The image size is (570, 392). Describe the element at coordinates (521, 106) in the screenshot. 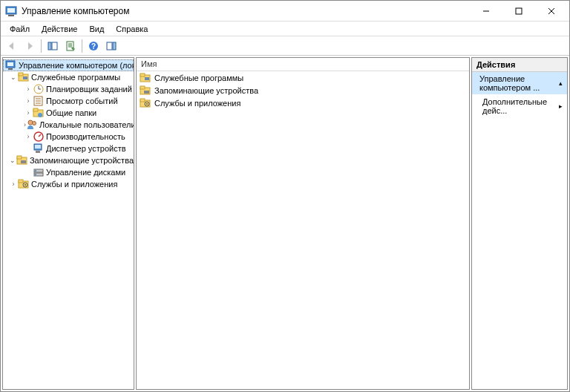

I see `actions-more-label: Дополнительные дейс...` at that location.